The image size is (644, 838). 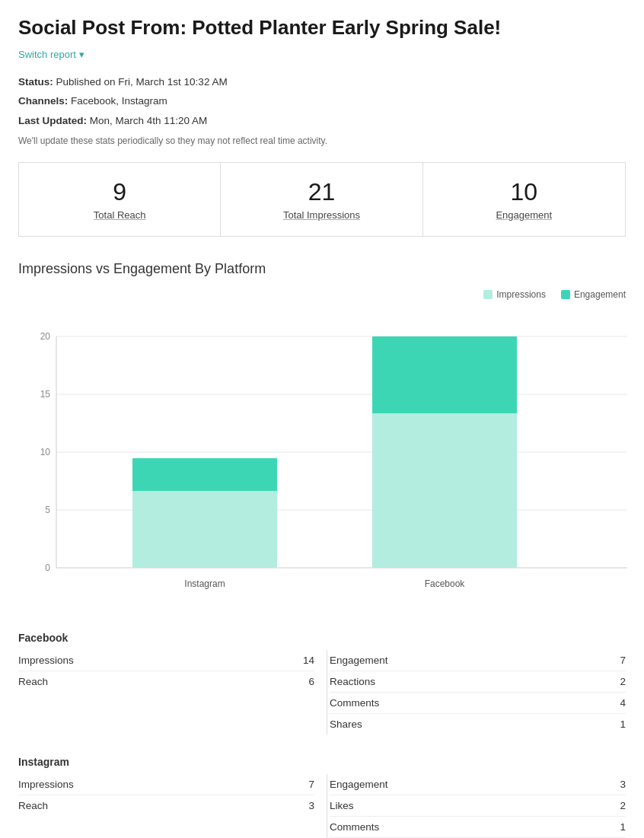 What do you see at coordinates (46, 336) in the screenshot?
I see `svg-text: 20` at bounding box center [46, 336].